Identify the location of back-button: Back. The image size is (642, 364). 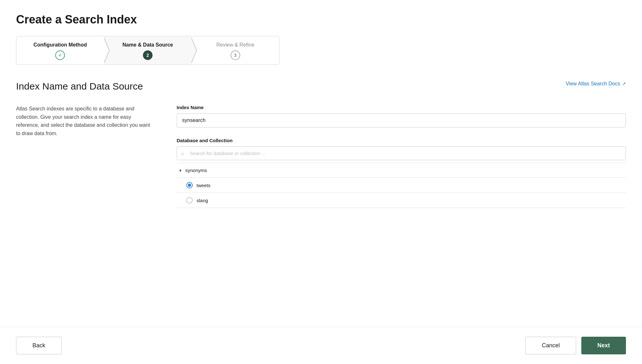
(39, 345).